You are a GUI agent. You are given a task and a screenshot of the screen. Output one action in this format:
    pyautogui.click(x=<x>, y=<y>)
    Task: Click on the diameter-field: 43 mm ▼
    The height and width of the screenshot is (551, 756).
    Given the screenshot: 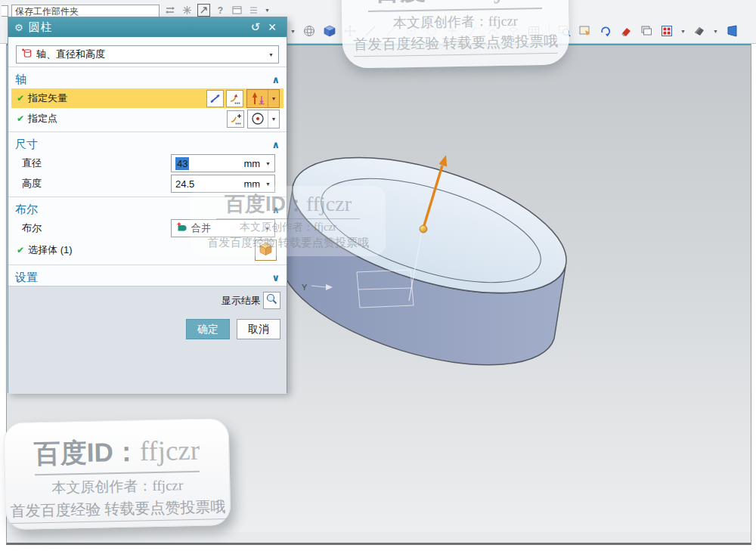 What is the action you would take?
    pyautogui.click(x=223, y=163)
    